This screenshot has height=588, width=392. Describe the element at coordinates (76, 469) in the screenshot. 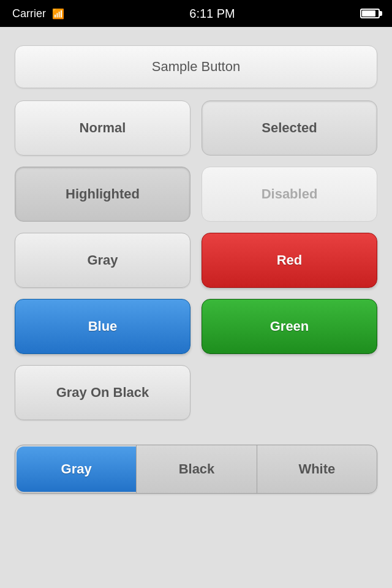

I see `segment-gray: Gray` at that location.